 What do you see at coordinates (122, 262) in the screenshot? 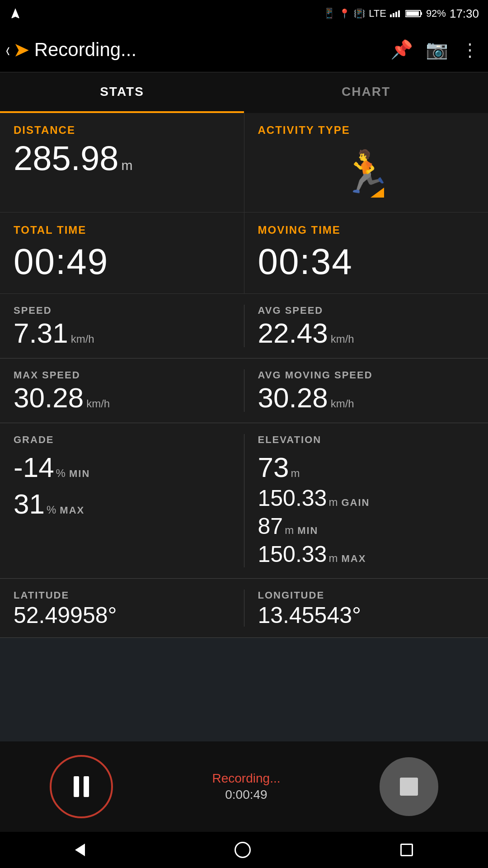
I see `total-time-value: 00:49` at bounding box center [122, 262].